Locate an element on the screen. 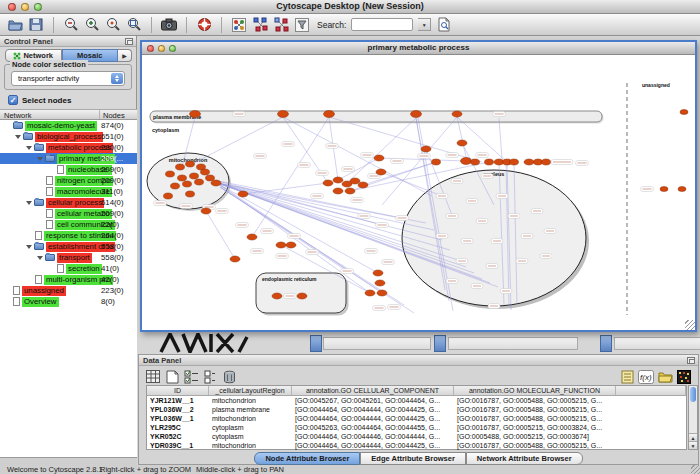 This screenshot has height=474, width=700. search-input is located at coordinates (382, 24).